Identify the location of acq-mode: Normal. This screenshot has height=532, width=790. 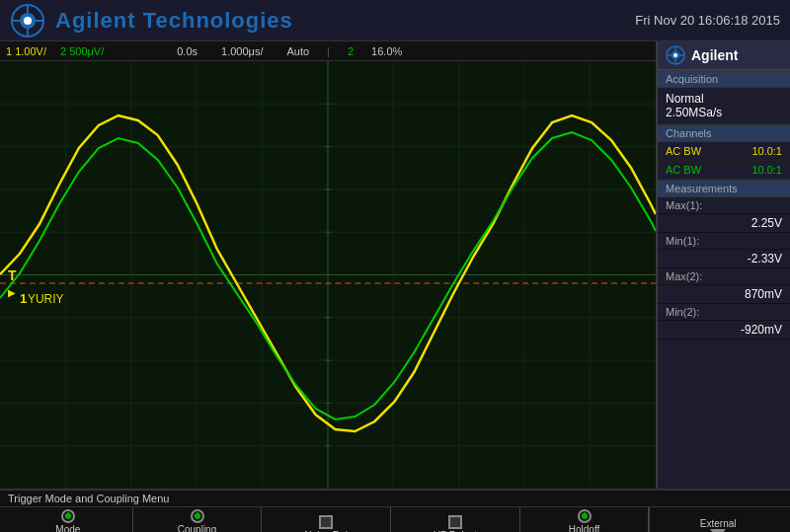
(724, 99).